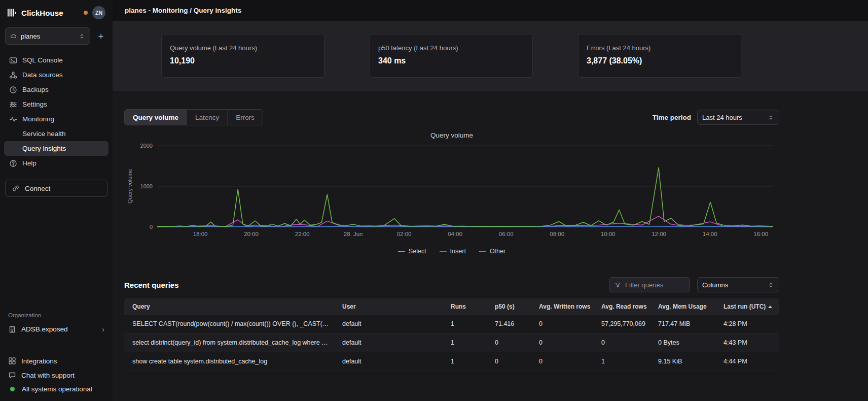 This screenshot has height=401, width=868. I want to click on tab-errors: Errors, so click(245, 117).